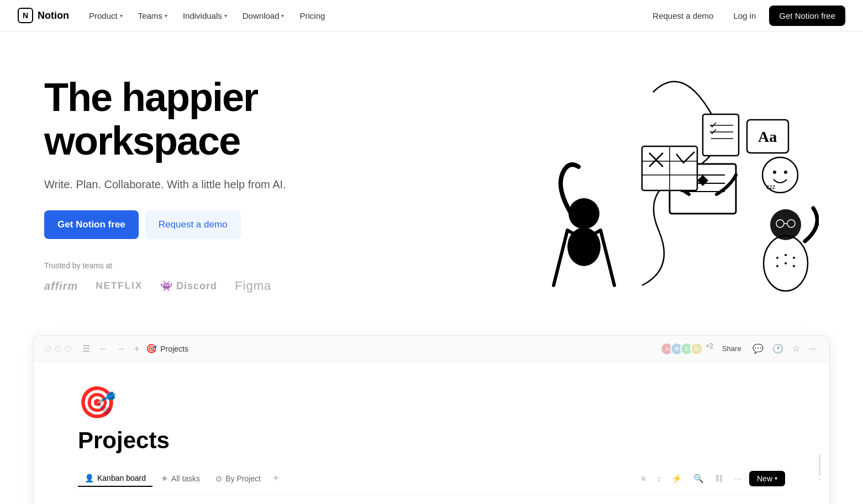  I want to click on logo-text: Notion, so click(53, 15).